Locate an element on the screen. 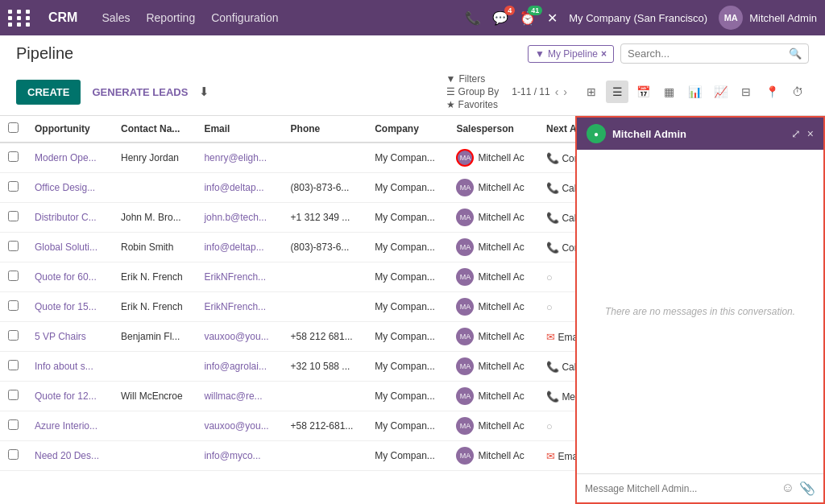 The image size is (825, 504). header-contact: Contact Na... is located at coordinates (155, 129).